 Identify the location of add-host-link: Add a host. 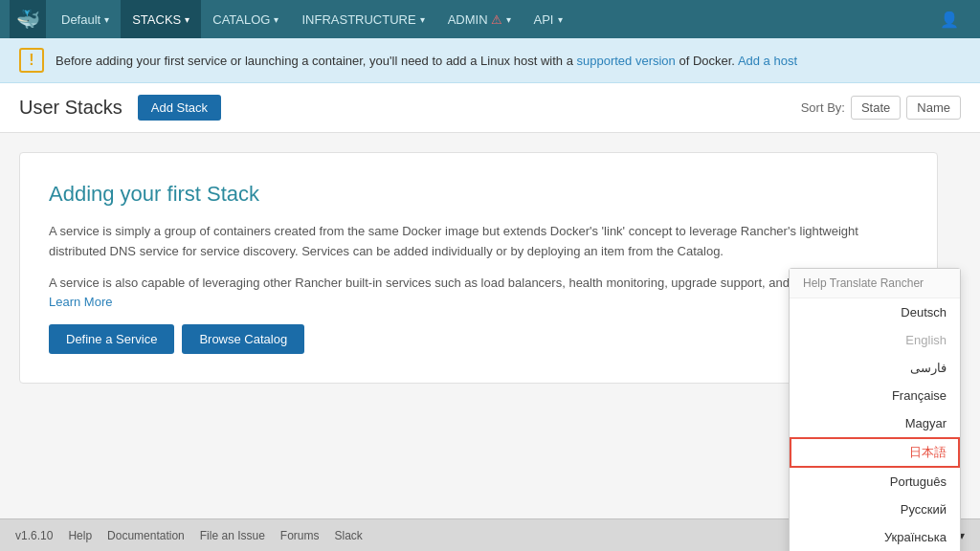
(768, 61).